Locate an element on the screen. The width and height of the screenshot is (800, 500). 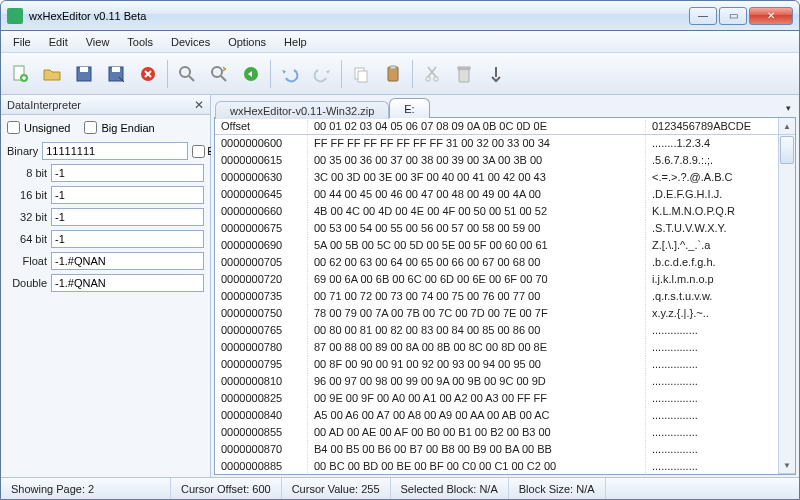
hex-ascii: .D.E.F.G.H.I.J. is located at coordinates (712, 194).